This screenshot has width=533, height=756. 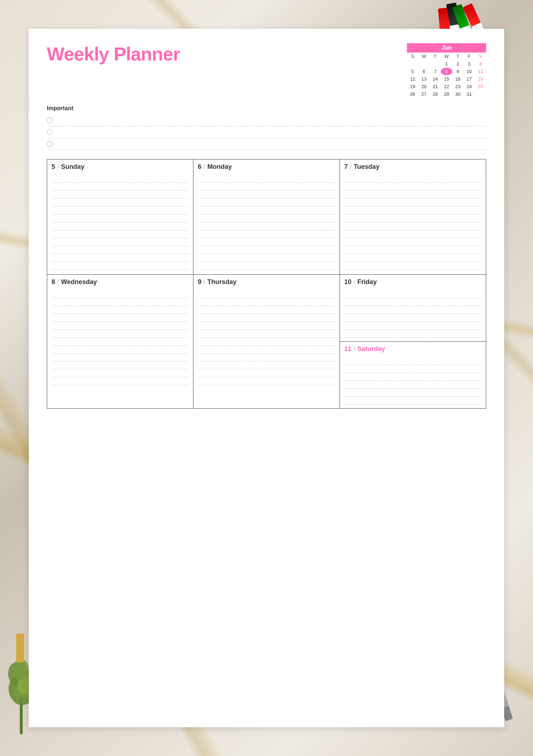 What do you see at coordinates (424, 71) in the screenshot?
I see `cal-cell: 6` at bounding box center [424, 71].